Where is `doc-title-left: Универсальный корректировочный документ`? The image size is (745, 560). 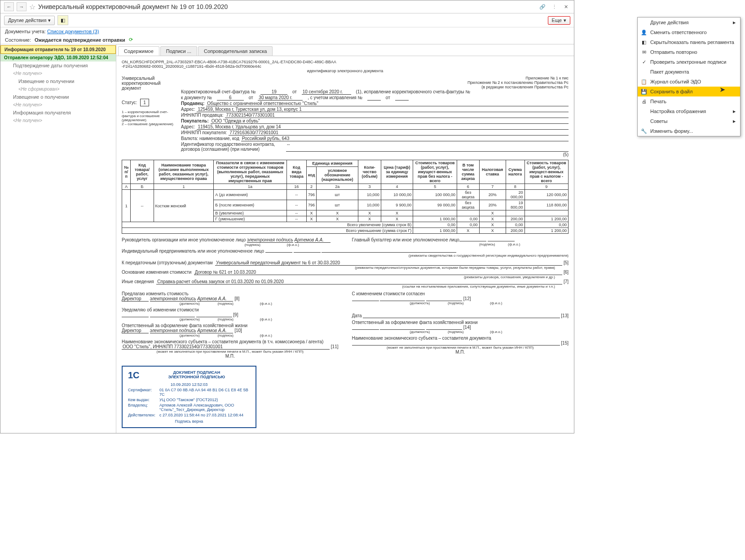
doc-title-left: Универсальный корректировочный документ is located at coordinates (149, 83).